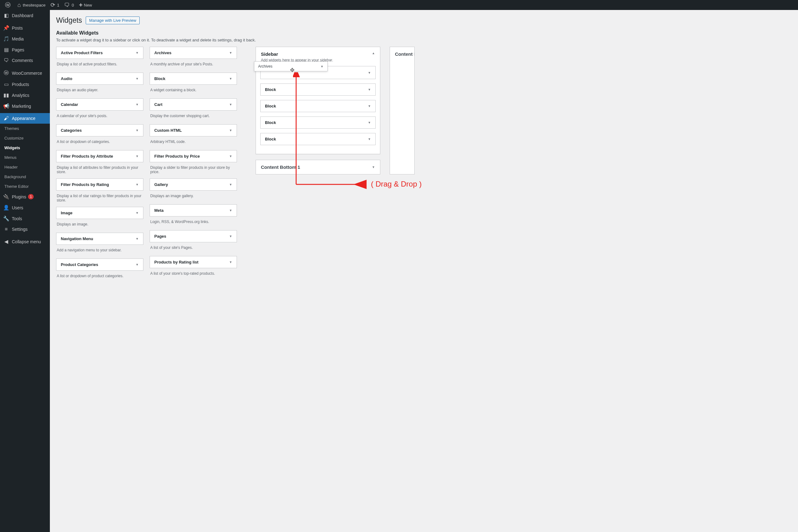 The image size is (798, 532). What do you see at coordinates (25, 128) in the screenshot?
I see `submenu-themes: Themes` at bounding box center [25, 128].